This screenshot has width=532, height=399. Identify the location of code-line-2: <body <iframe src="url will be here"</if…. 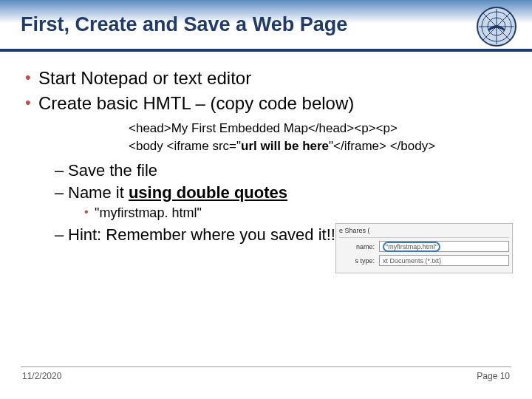
(318, 146).